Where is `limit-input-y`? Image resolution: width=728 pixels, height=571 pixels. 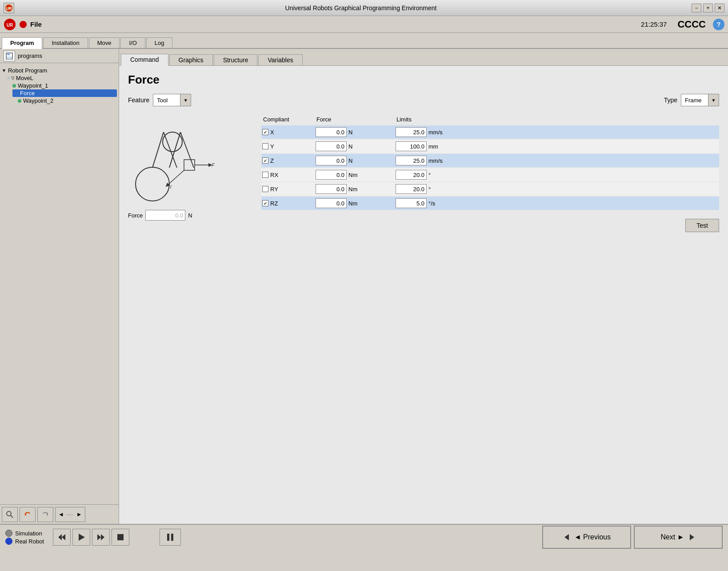 limit-input-y is located at coordinates (411, 146).